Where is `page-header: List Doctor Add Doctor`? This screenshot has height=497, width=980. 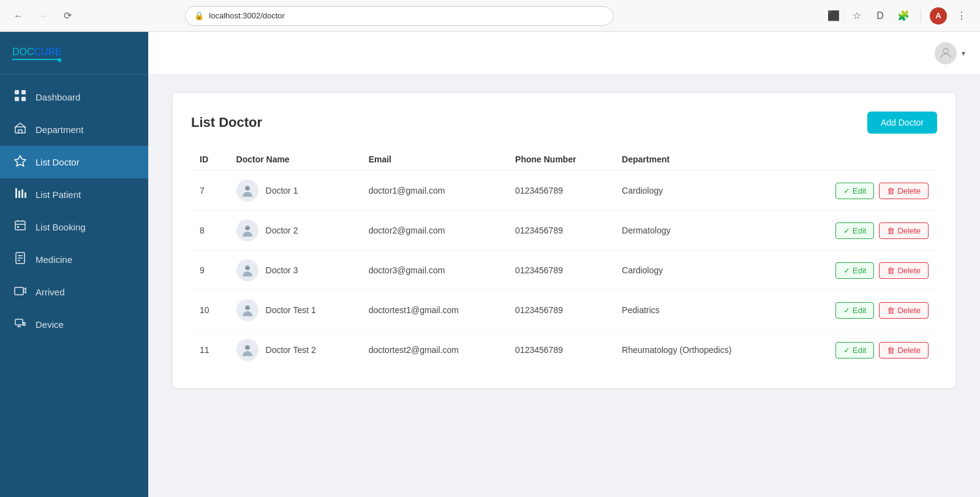 page-header: List Doctor Add Doctor is located at coordinates (564, 123).